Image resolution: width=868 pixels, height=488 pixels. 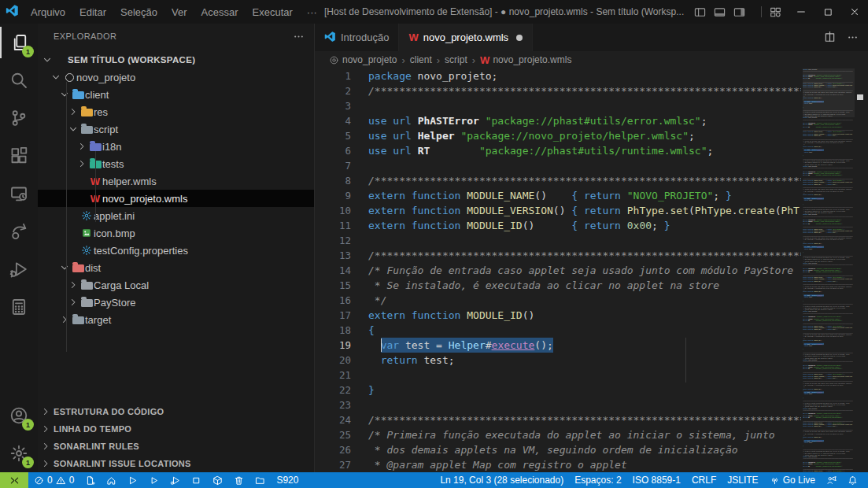 What do you see at coordinates (333, 105) in the screenshot?
I see `line-number: 3` at bounding box center [333, 105].